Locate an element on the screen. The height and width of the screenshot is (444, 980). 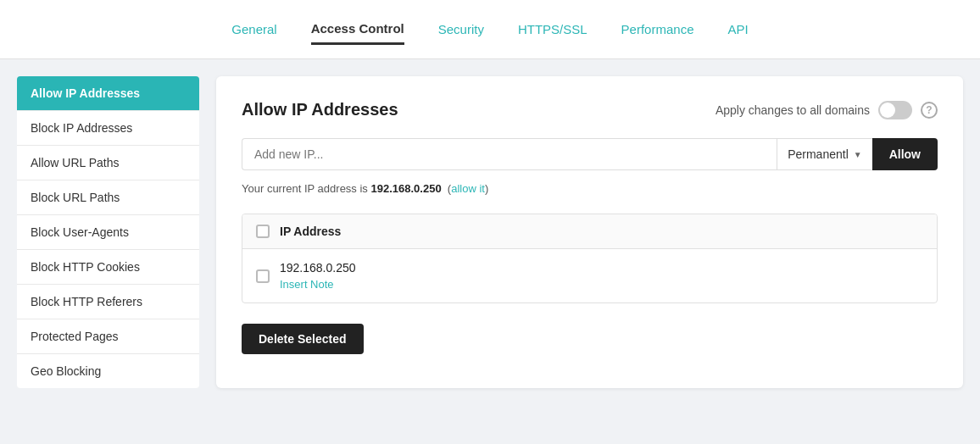
ip-cell: 192.168.0.250 Insert Note is located at coordinates (318, 276).